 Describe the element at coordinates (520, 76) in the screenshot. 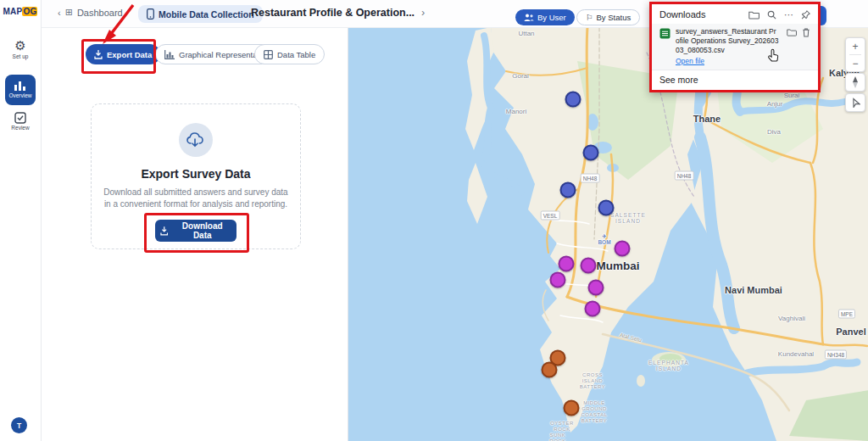

I see `map-label: Gorai` at that location.